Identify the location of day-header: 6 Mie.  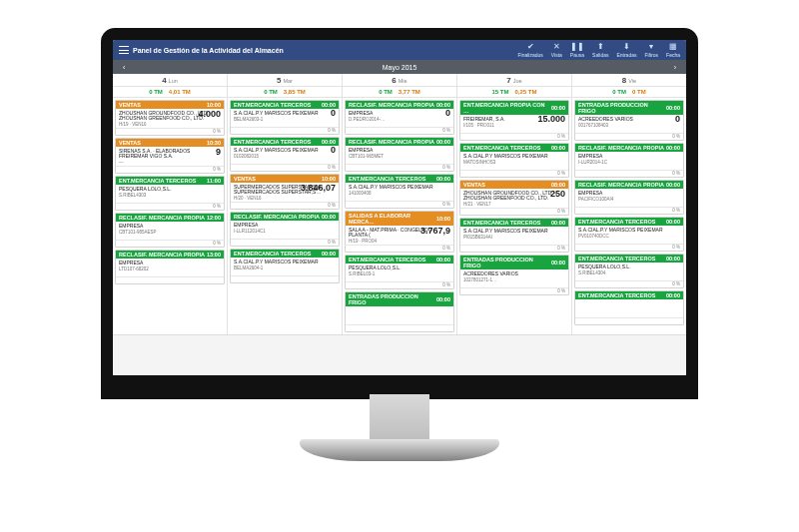
(400, 80).